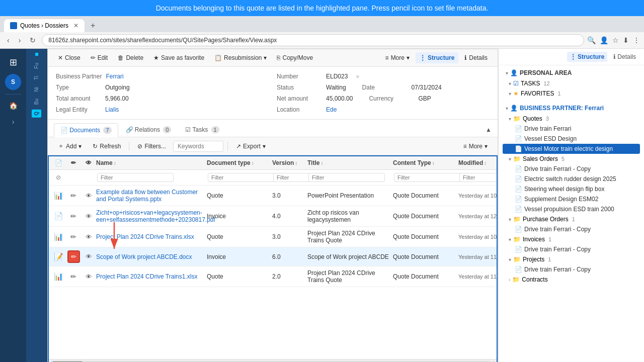 This screenshot has width=644, height=362. Describe the element at coordinates (8, 40) in the screenshot. I see `back-button: ‹` at that location.